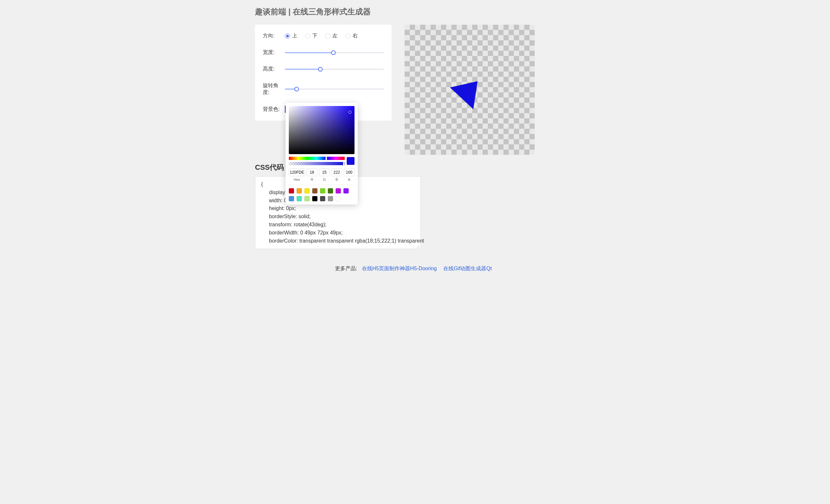 Image resolution: width=830 pixels, height=504 pixels. I want to click on height-slider-handle, so click(320, 69).